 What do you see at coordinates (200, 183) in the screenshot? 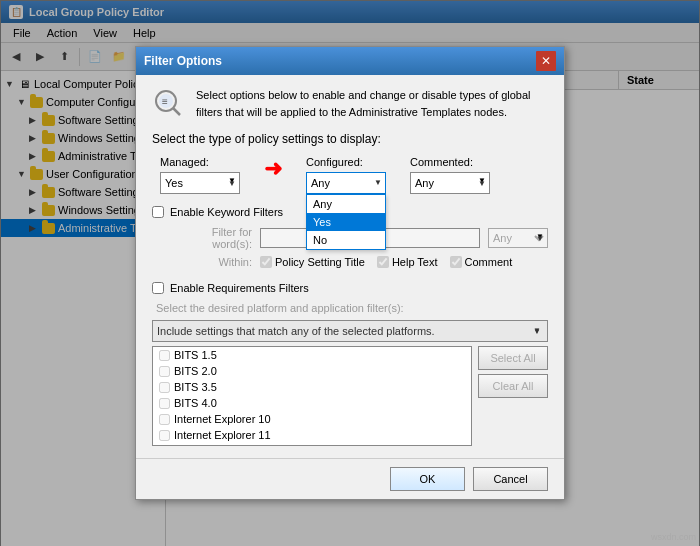
I see `managed-select-wrapper: Yes Any No ▼` at bounding box center [200, 183].